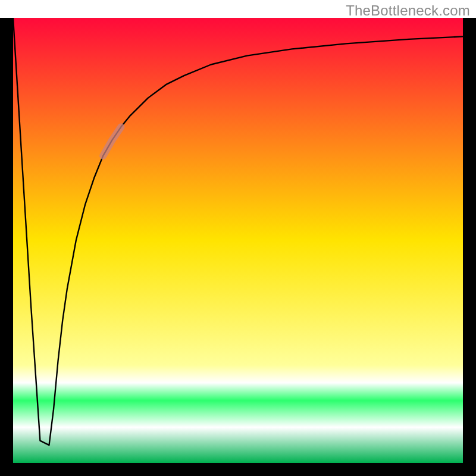 The height and width of the screenshot is (476, 476). I want to click on attribution-text: TheBottleneck.com, so click(408, 11).